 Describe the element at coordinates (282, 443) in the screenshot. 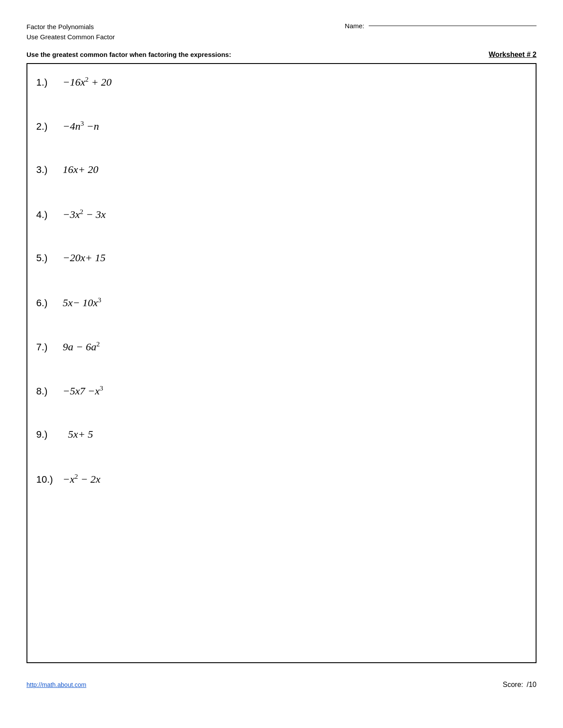

I see `problem-9: 9.) 5x+ 5` at that location.